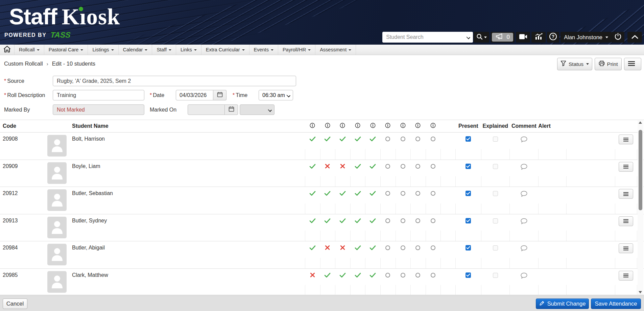 This screenshot has width=644, height=311. What do you see at coordinates (502, 37) in the screenshot?
I see `notifications-button: 0` at bounding box center [502, 37].